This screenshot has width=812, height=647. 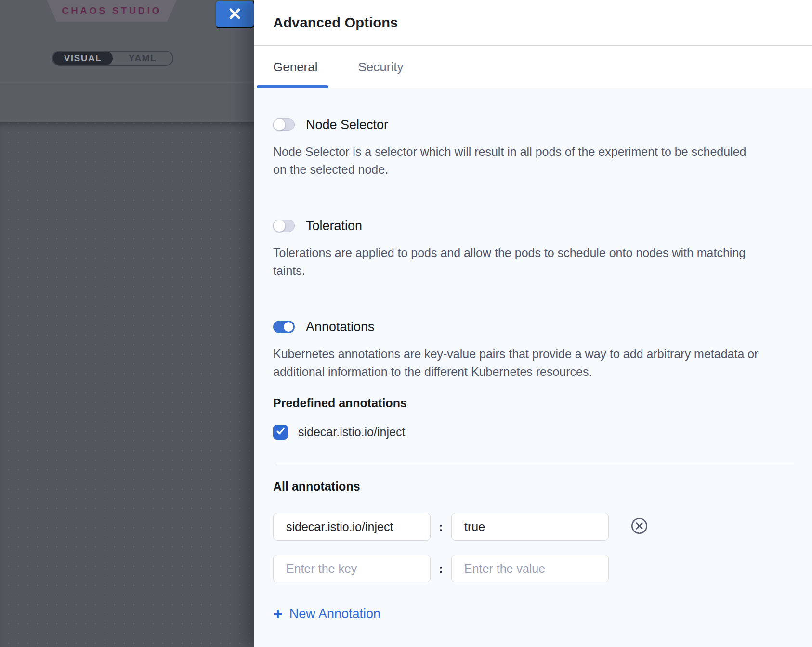 I want to click on node-selector-label: Node Selector, so click(x=347, y=125).